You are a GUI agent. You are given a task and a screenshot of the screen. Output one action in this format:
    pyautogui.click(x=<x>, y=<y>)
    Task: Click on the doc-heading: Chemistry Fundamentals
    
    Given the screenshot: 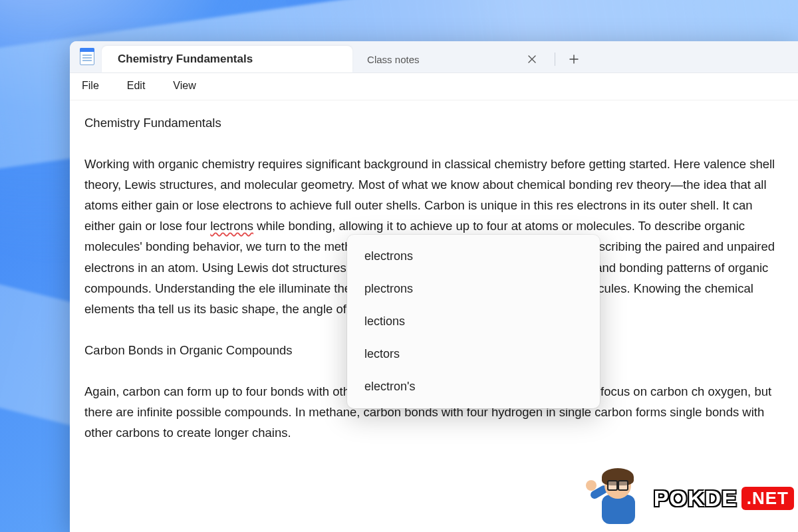 What is the action you would take?
    pyautogui.click(x=434, y=122)
    